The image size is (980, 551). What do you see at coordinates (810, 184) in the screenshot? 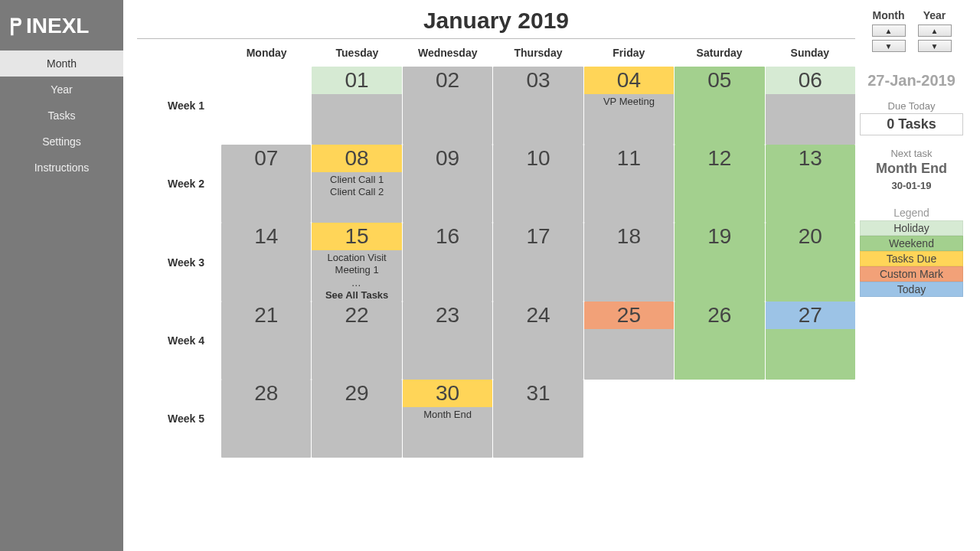
I see `day-cell: 13` at bounding box center [810, 184].